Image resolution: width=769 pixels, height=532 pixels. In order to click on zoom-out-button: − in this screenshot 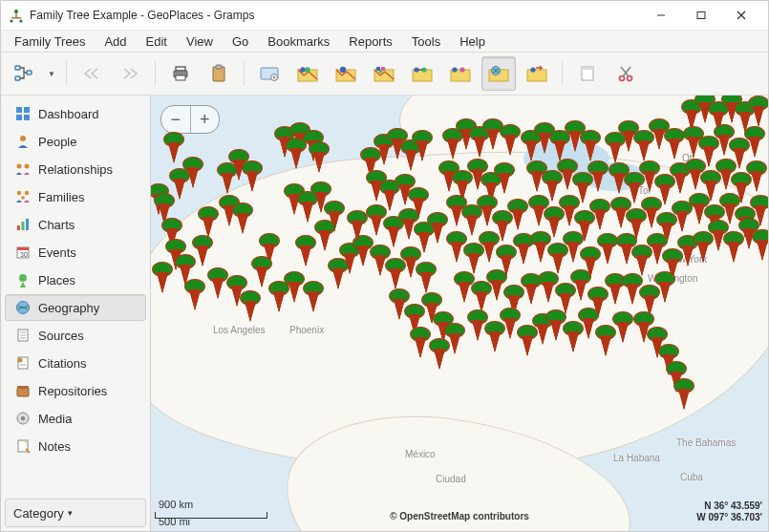, I will do `click(176, 119)`.